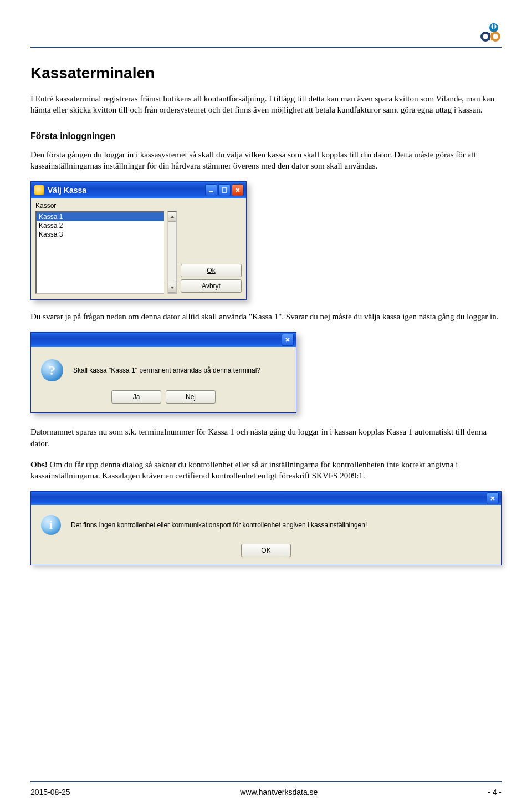  Describe the element at coordinates (172, 252) in the screenshot. I see `scroll-track` at that location.